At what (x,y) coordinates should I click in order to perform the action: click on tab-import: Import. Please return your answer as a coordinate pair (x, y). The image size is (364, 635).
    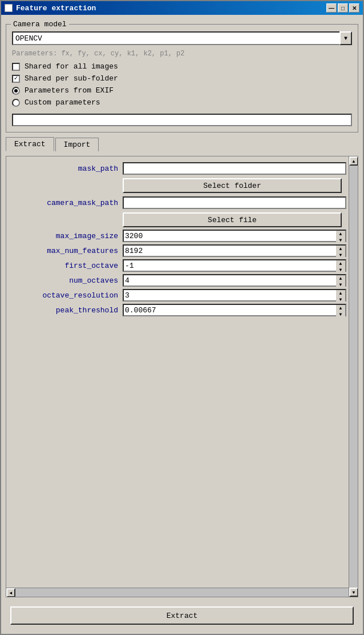
    Looking at the image, I should click on (78, 144).